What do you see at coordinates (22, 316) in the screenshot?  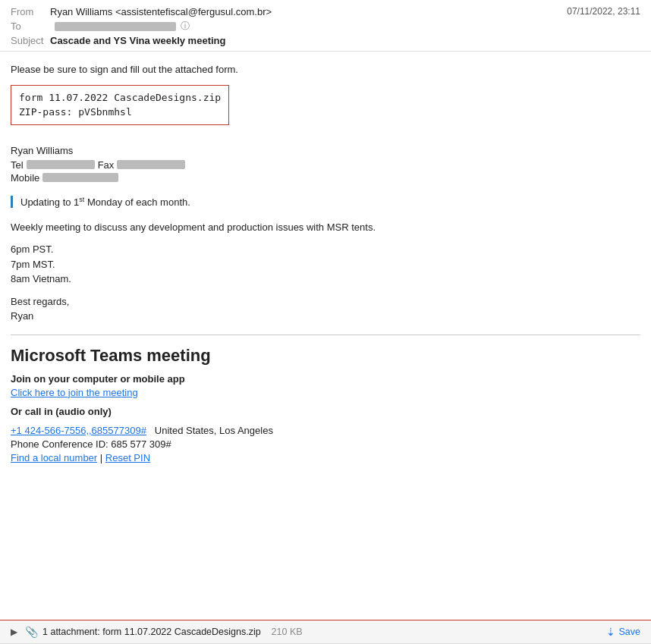 I see `regards-name: Ryan` at bounding box center [22, 316].